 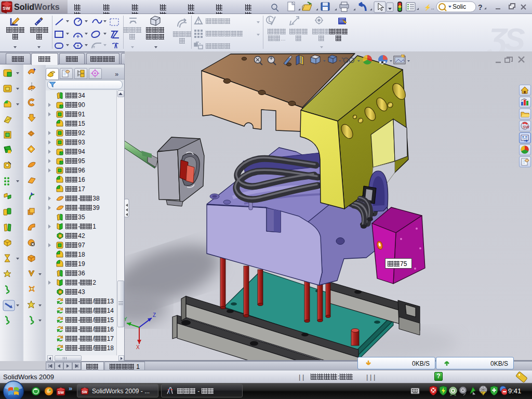 What do you see at coordinates (138, 347) in the screenshot?
I see `svg-text: X` at bounding box center [138, 347].